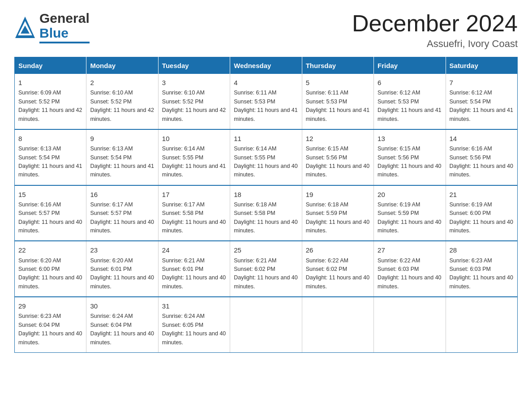  I want to click on day-number: 9, so click(122, 139).